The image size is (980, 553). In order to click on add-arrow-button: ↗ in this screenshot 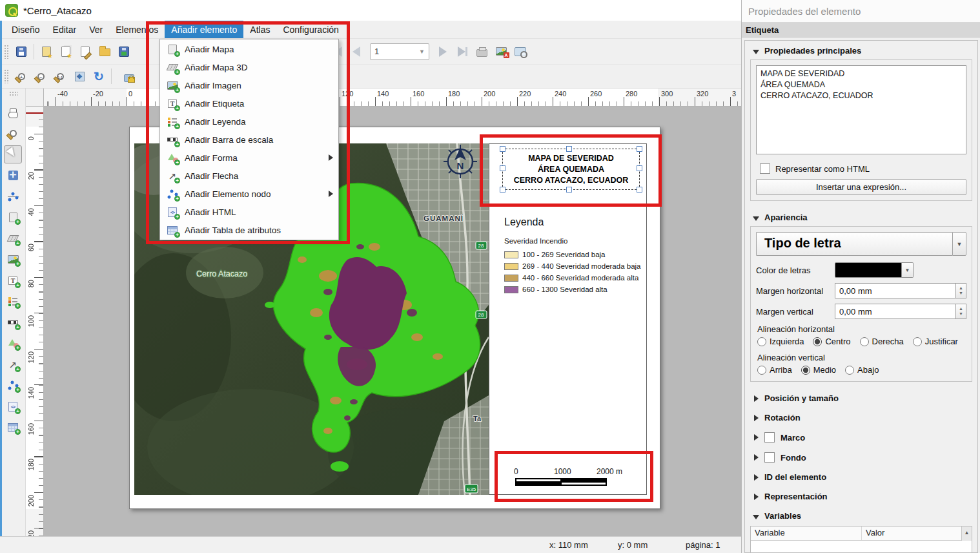, I will do `click(13, 364)`.